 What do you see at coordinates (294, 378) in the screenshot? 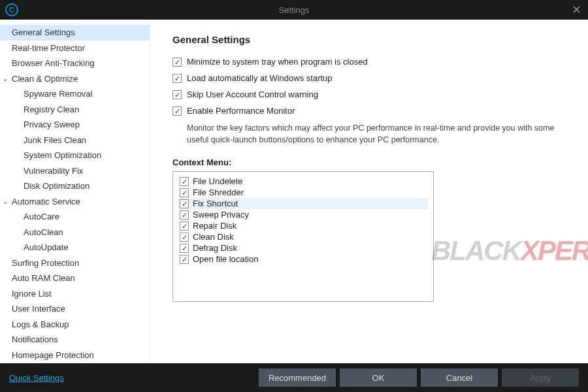
I see `footer: Quick Settings Recommended OK Cancel App…` at bounding box center [294, 378].